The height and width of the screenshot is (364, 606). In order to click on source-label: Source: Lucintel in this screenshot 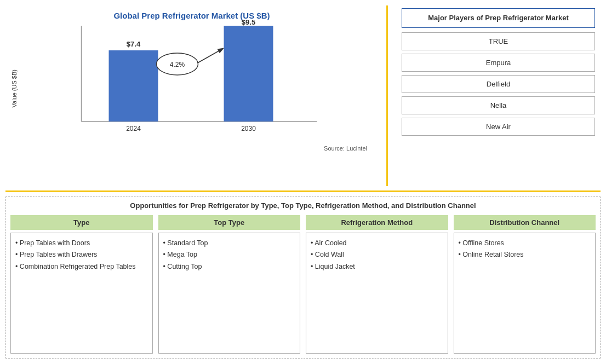, I will do `click(196, 148)`.